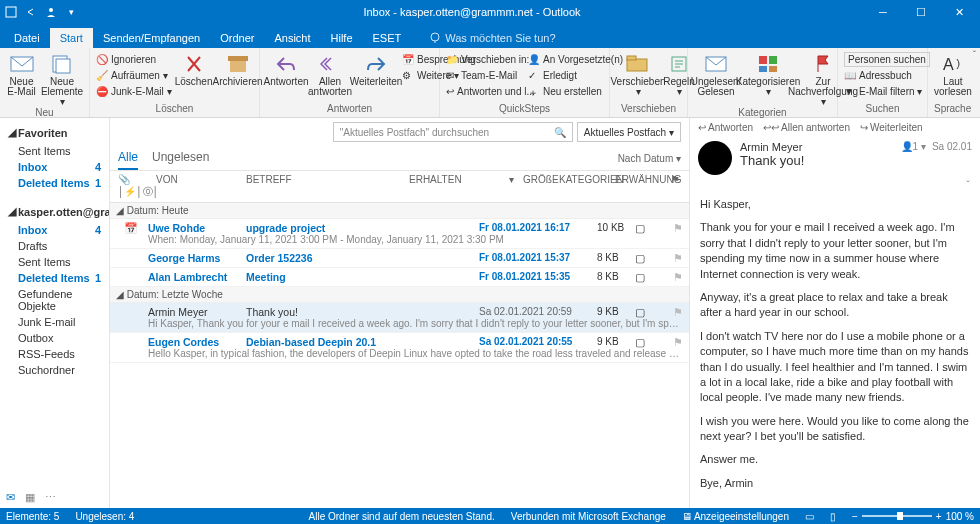 The image size is (980, 524). Describe the element at coordinates (54, 354) in the screenshot. I see `folder-item-rss-feeds: RSS-Feeds` at that location.